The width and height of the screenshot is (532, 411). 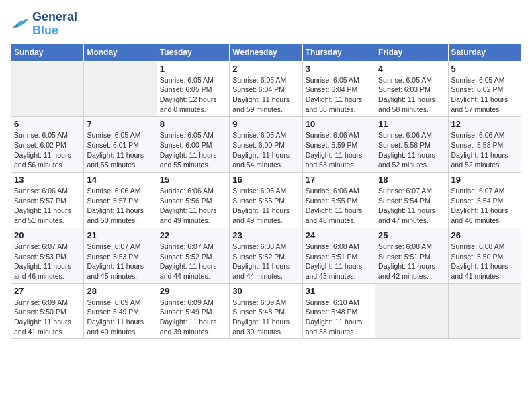 I want to click on calendar-cell: 18Sunrise: 6:07 AM Sunset: 5:54 PM Dayli…, so click(x=412, y=200).